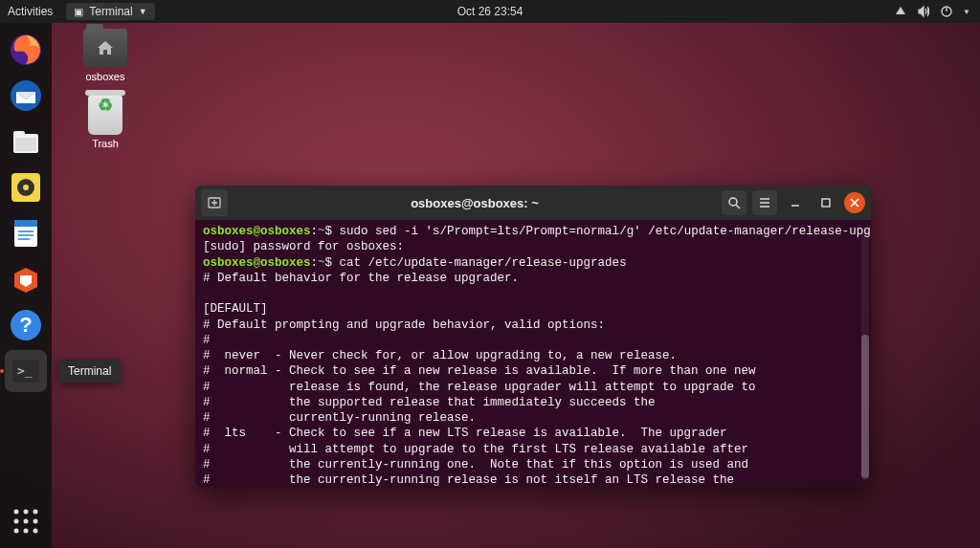 This screenshot has height=548, width=980. Describe the element at coordinates (475, 203) in the screenshot. I see `terminal-title: osboxes@osboxes: ~` at that location.